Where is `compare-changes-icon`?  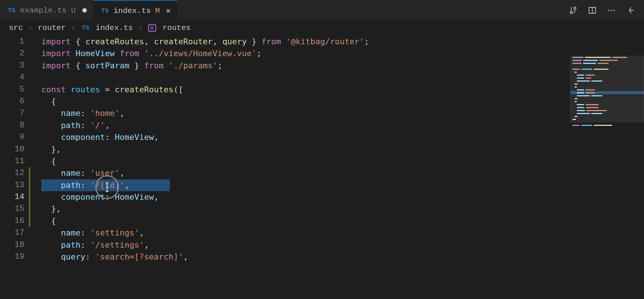
compare-changes-icon is located at coordinates (573, 10).